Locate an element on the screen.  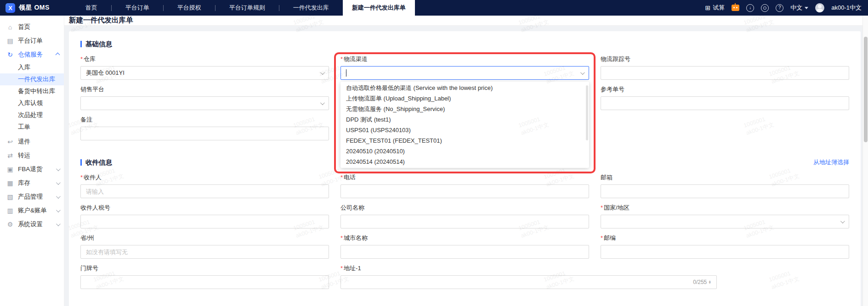
warehouse-value: 美国仓 0001YI is located at coordinates (105, 73).